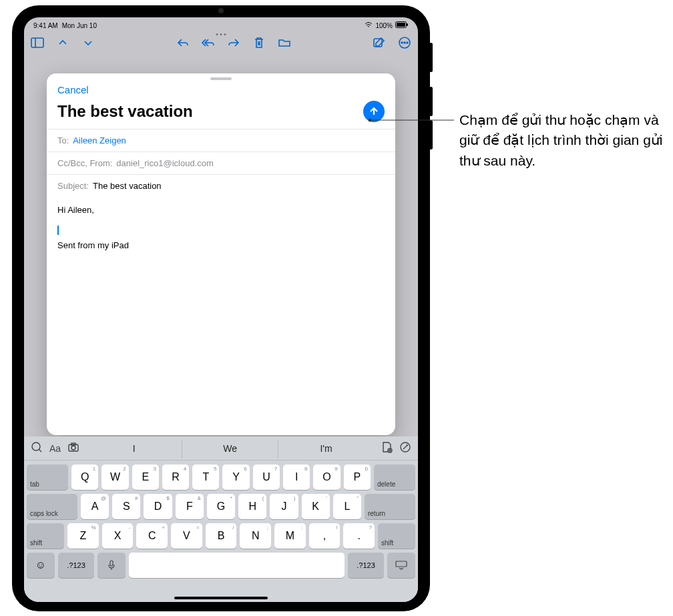  I want to click on key-E: 3E, so click(146, 477).